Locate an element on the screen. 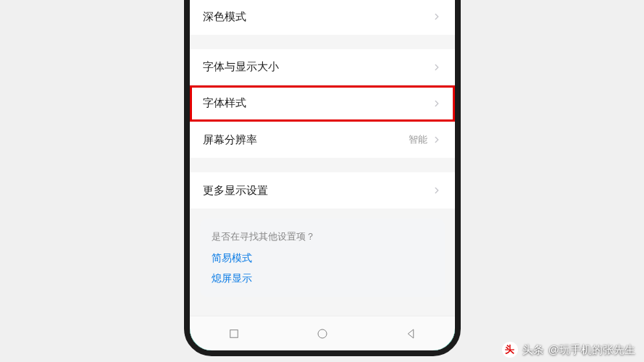 The image size is (644, 362). item-label: 字体样式 is located at coordinates (225, 103).